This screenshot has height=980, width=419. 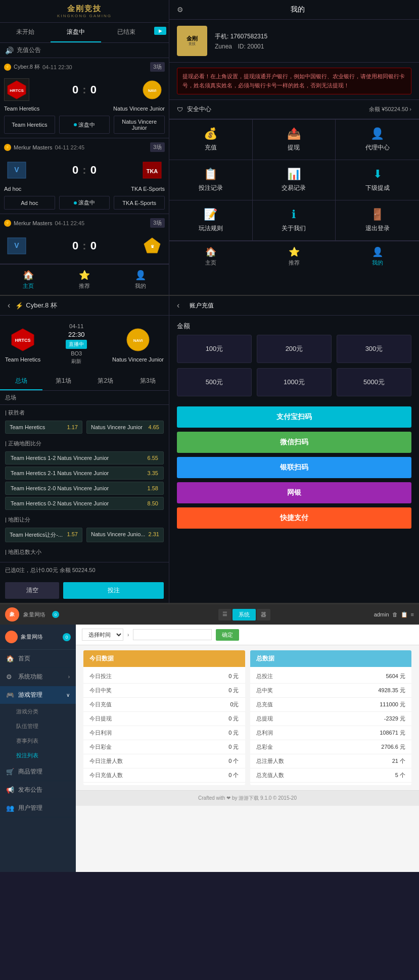 What do you see at coordinates (25, 32) in the screenshot?
I see `tab-not-started: 未开始` at bounding box center [25, 32].